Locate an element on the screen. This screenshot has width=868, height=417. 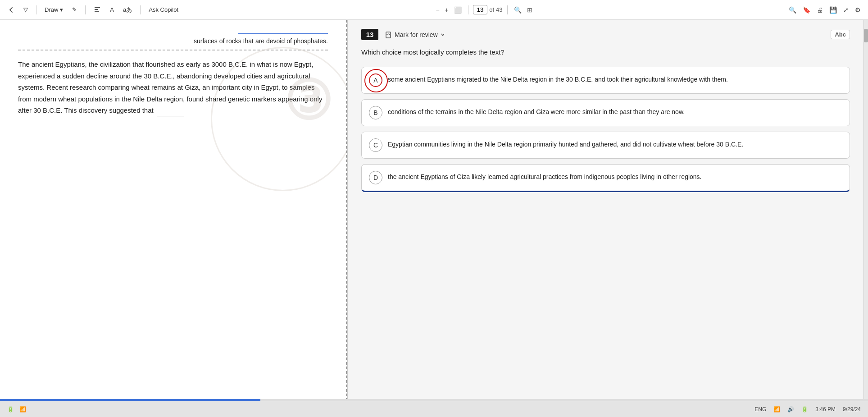
wifi-icon: 📶 is located at coordinates (23, 409).